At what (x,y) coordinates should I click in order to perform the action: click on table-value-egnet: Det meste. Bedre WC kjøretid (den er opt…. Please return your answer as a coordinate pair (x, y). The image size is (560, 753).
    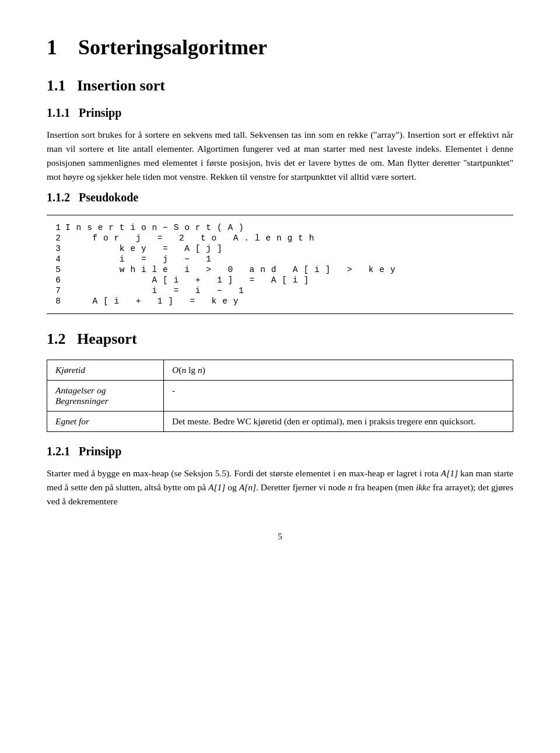
    Looking at the image, I should click on (338, 421).